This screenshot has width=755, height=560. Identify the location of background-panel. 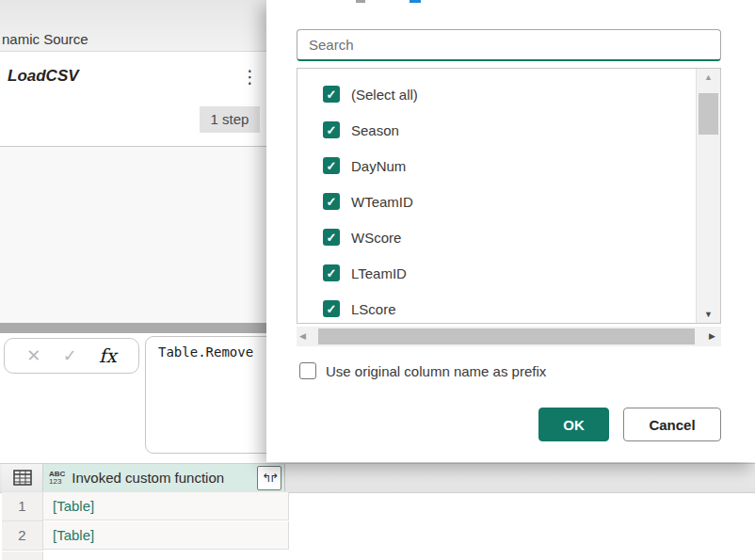
(134, 235).